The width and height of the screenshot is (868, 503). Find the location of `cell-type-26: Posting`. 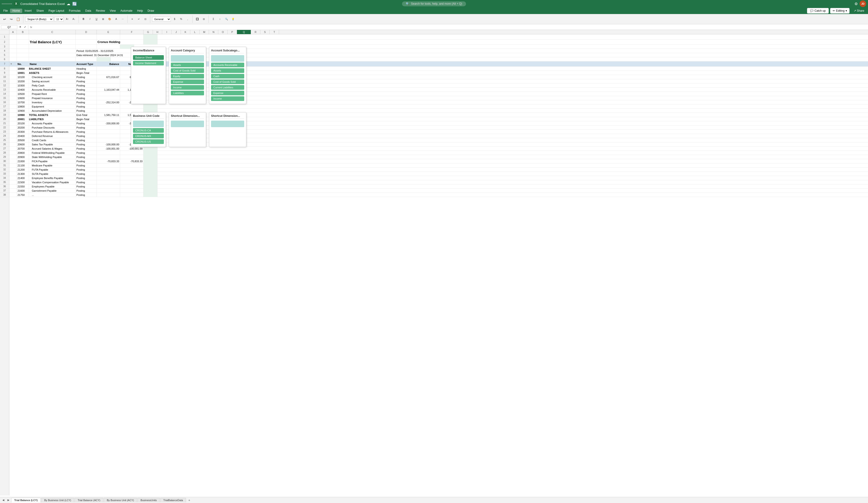

cell-type-26: Posting is located at coordinates (86, 144).